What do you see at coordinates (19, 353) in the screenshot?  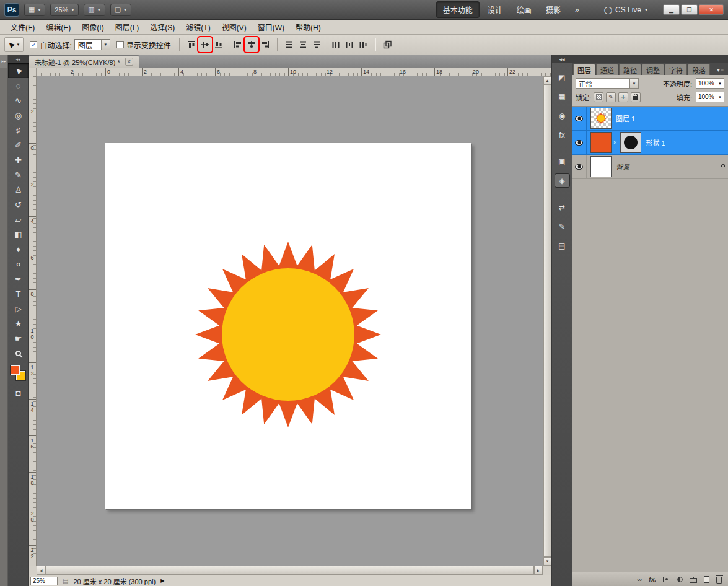 I see `zoom-tool` at bounding box center [19, 353].